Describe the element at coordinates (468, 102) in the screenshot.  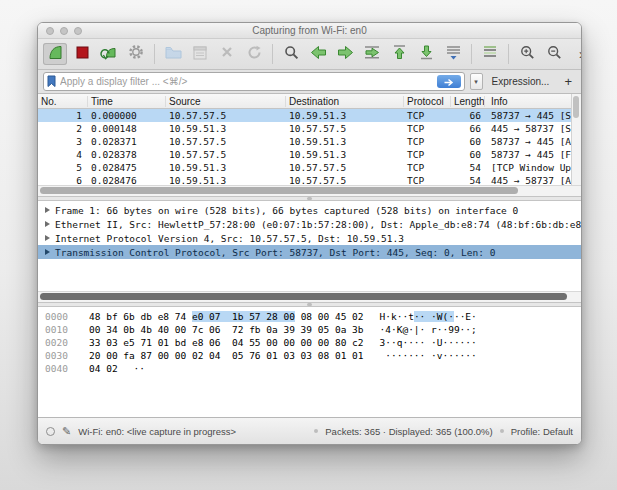
I see `column-header-length: Length` at that location.